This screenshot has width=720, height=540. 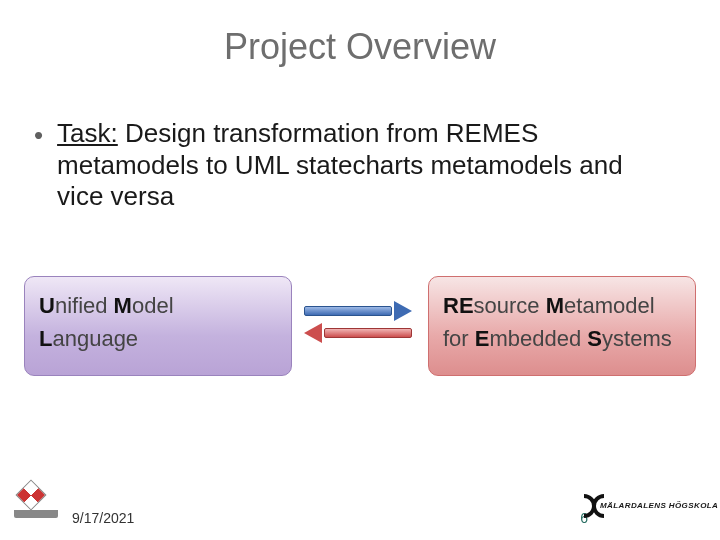 What do you see at coordinates (158, 306) in the screenshot?
I see `uml-line1: Unified Model` at bounding box center [158, 306].